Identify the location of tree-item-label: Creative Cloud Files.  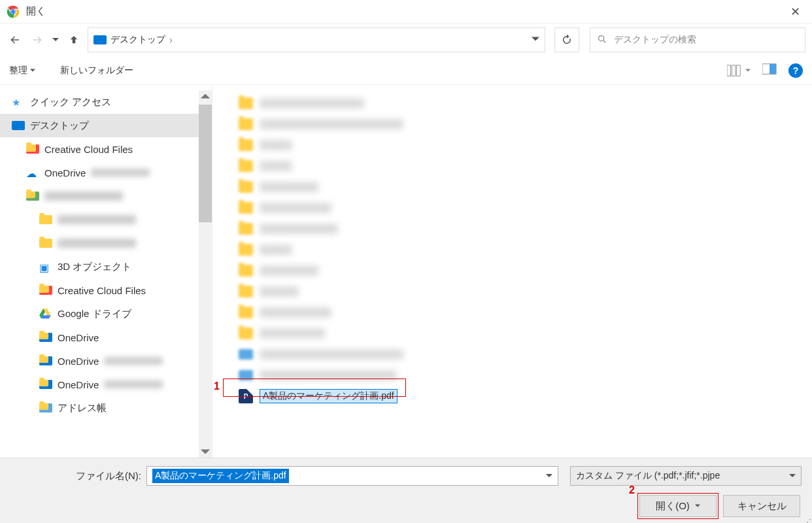
(89, 149).